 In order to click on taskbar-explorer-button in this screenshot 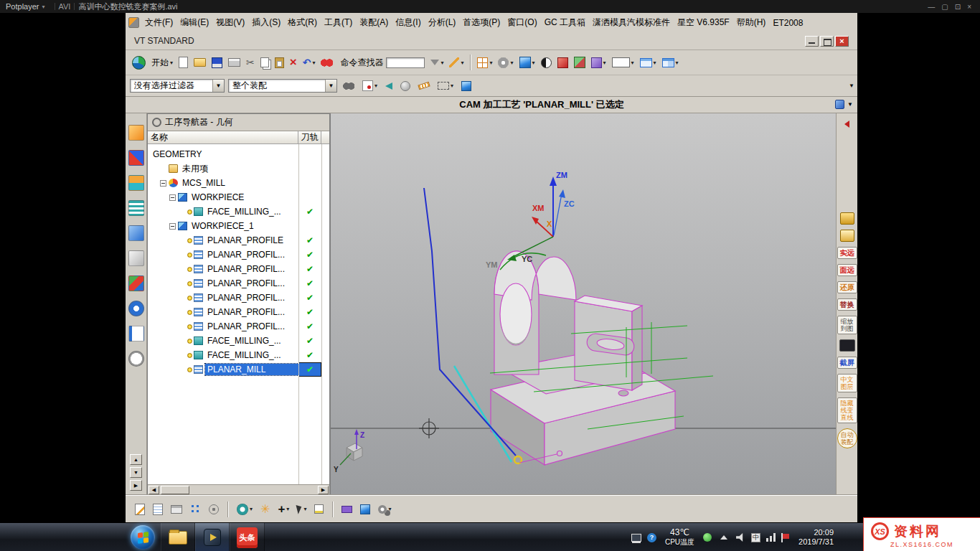, I will do `click(178, 537)`.